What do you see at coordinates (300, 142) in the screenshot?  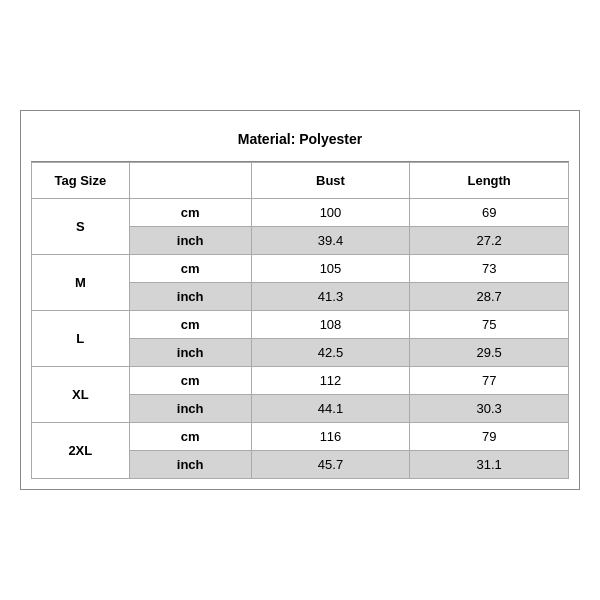 I see `chart-title: Material: Polyester` at bounding box center [300, 142].